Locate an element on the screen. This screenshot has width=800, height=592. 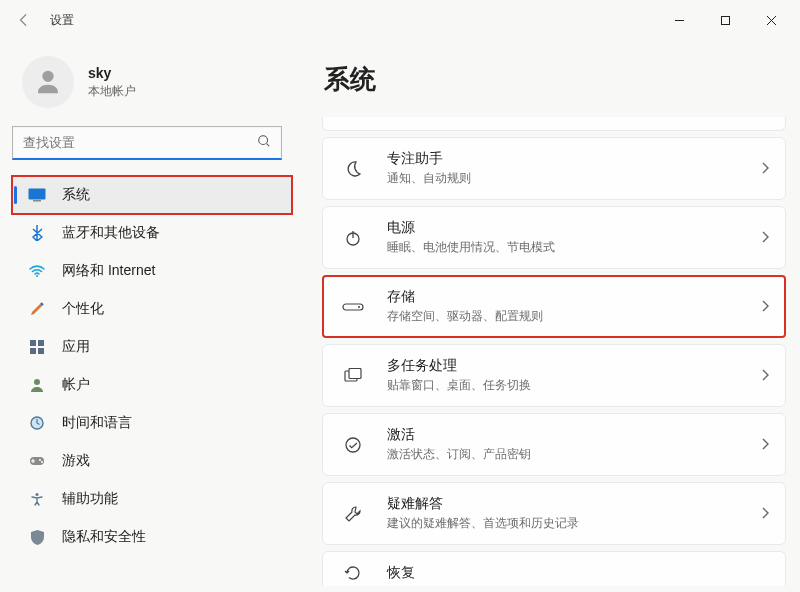
nav-item-system: 系统 is located at coordinates (152, 195).